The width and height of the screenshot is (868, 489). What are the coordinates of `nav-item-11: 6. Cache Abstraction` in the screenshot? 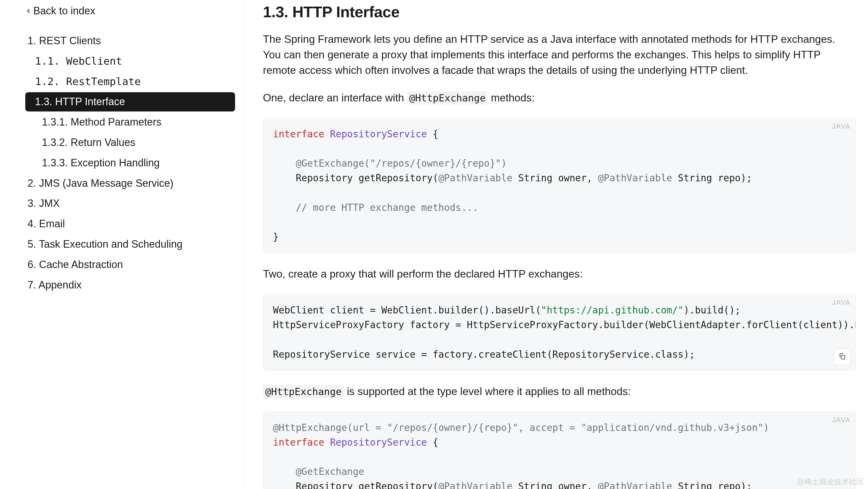 It's located at (130, 265).